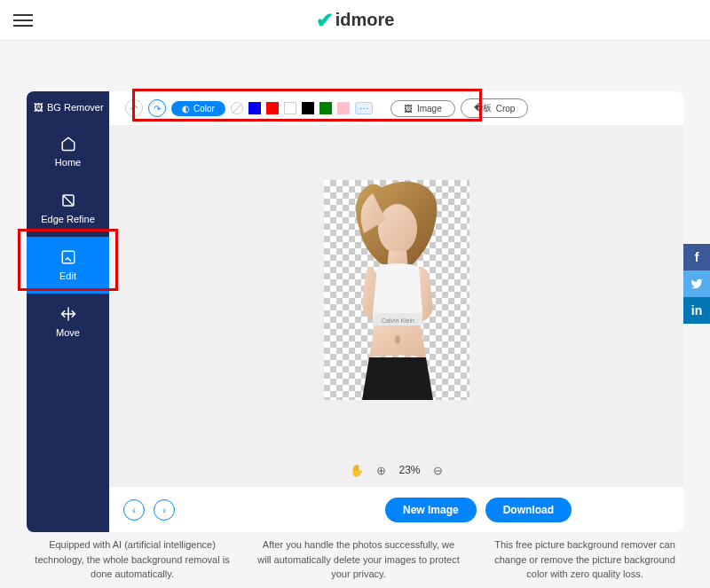  What do you see at coordinates (325, 20) in the screenshot?
I see `logo-icon: ✔` at bounding box center [325, 20].